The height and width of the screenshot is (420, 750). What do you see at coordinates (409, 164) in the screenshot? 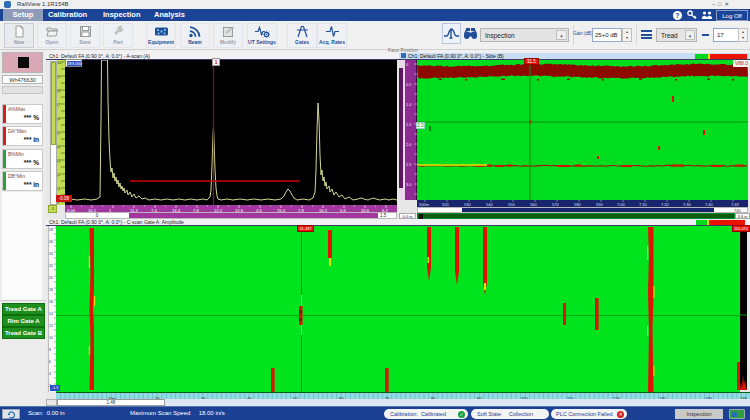
I see `svg-text: 2.5` at bounding box center [409, 164].